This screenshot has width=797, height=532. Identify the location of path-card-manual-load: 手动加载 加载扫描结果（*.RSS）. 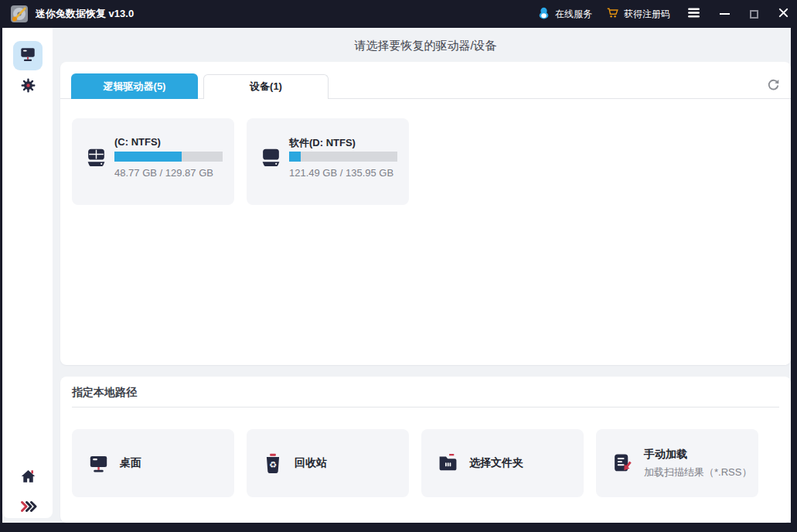
(677, 463).